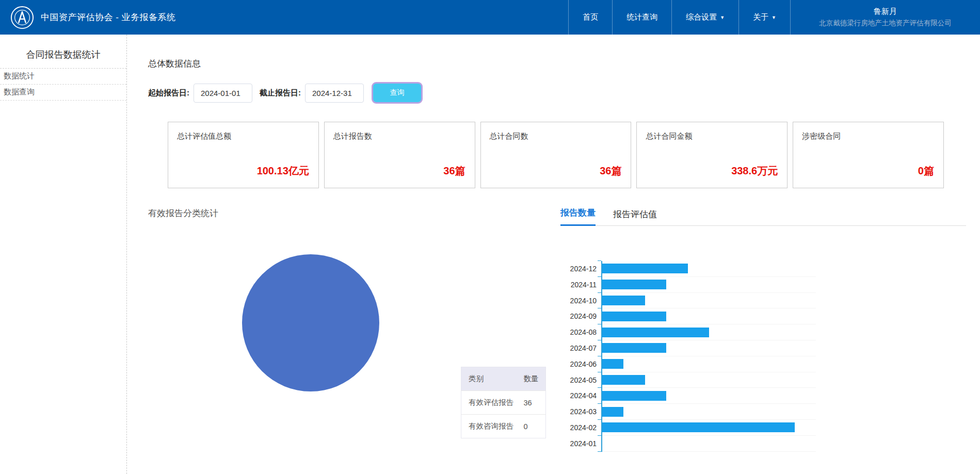  What do you see at coordinates (709, 356) in the screenshot?
I see `bar-chart-plot` at bounding box center [709, 356].